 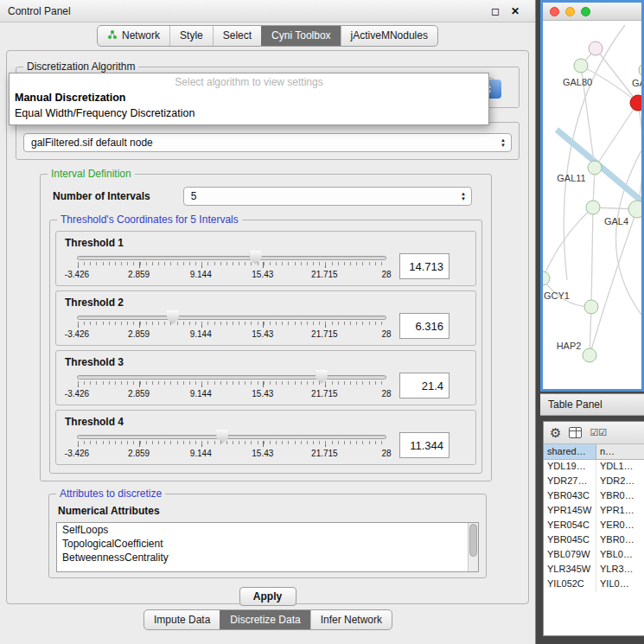 What do you see at coordinates (237, 36) in the screenshot?
I see `tab-select: Select` at bounding box center [237, 36].